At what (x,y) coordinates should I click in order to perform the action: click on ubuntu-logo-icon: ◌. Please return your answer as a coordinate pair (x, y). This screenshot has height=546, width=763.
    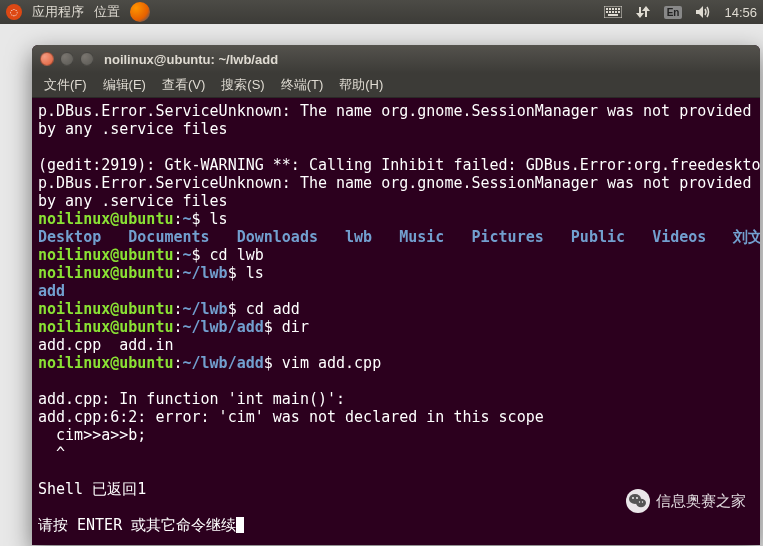
    Looking at the image, I should click on (14, 12).